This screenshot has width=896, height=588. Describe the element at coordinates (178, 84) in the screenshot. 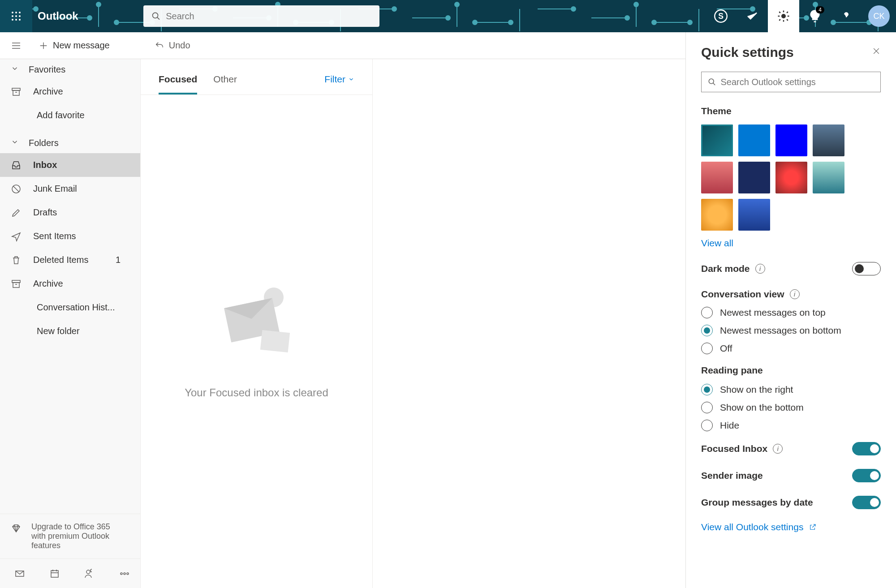

I see `tab-focused: Focused` at that location.